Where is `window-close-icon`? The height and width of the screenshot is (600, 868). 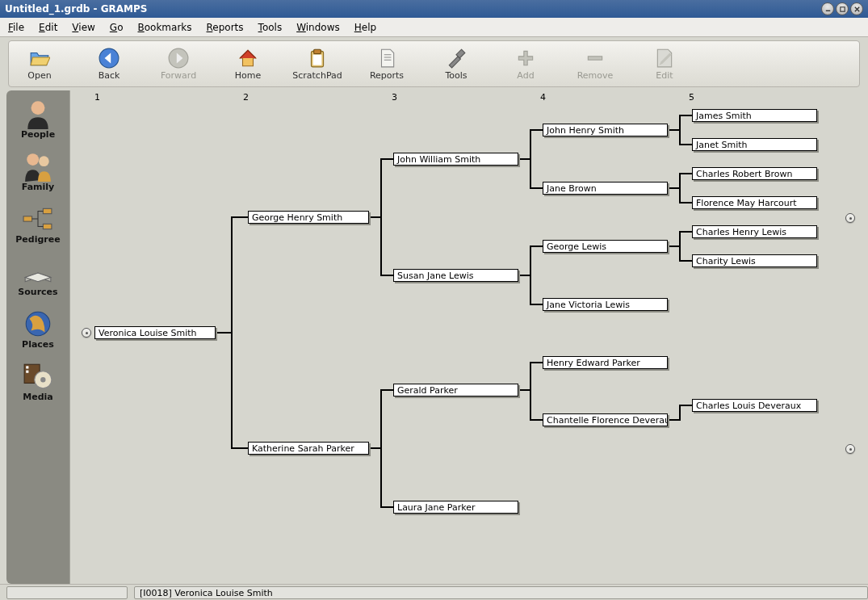 window-close-icon is located at coordinates (857, 9).